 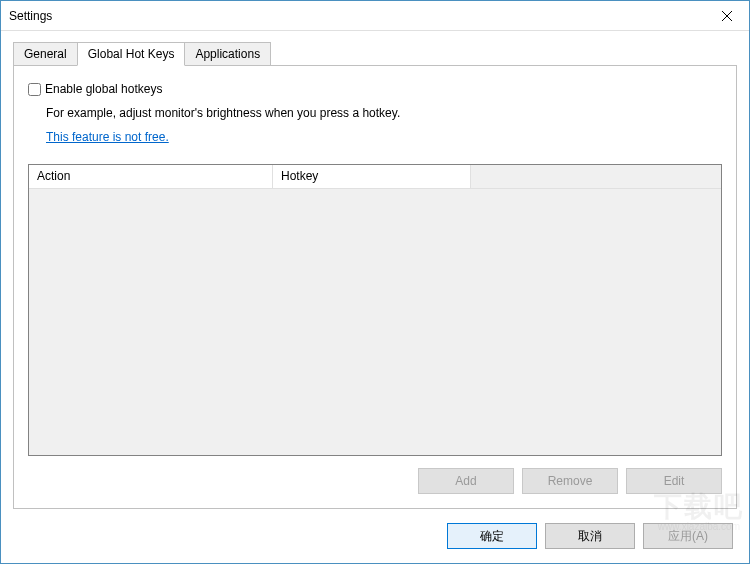 What do you see at coordinates (688, 536) in the screenshot?
I see `apply-button: 应用(A)` at bounding box center [688, 536].